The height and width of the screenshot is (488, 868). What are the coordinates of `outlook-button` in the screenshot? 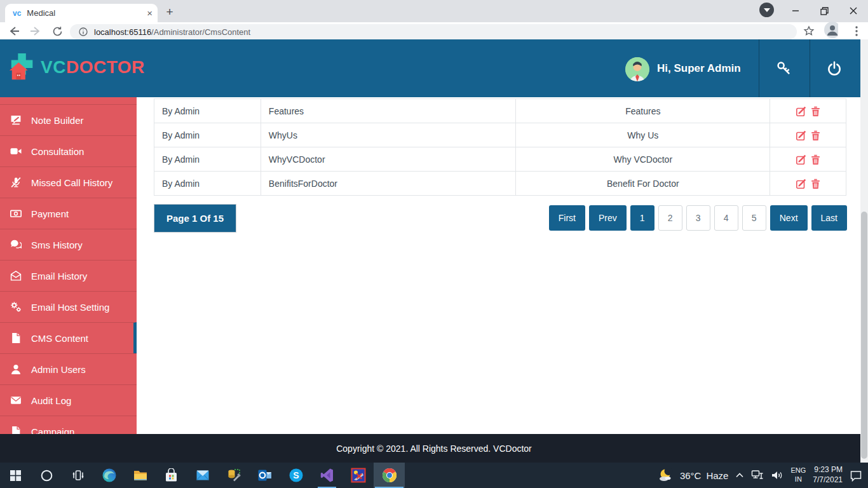 It's located at (264, 475).